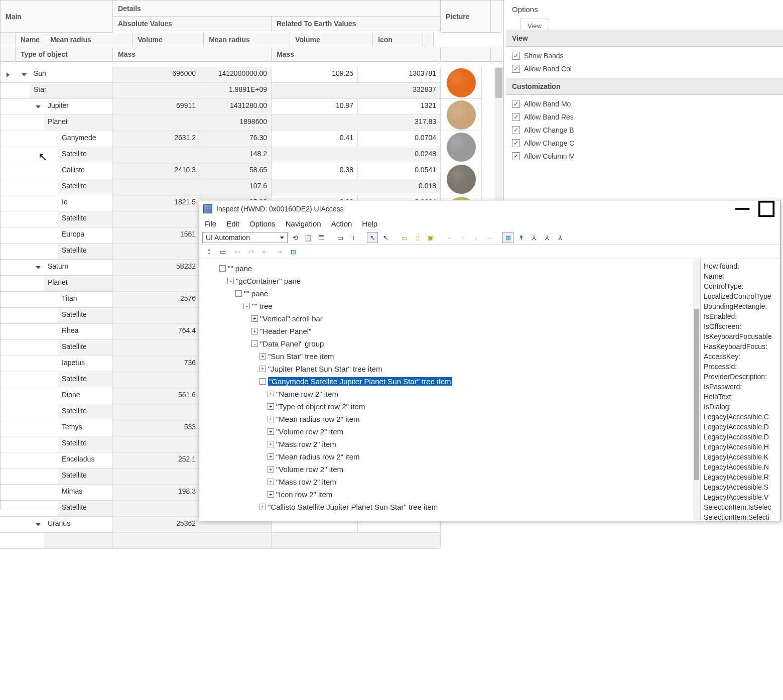 The image size is (783, 700). I want to click on band-picture: Picture, so click(466, 17).